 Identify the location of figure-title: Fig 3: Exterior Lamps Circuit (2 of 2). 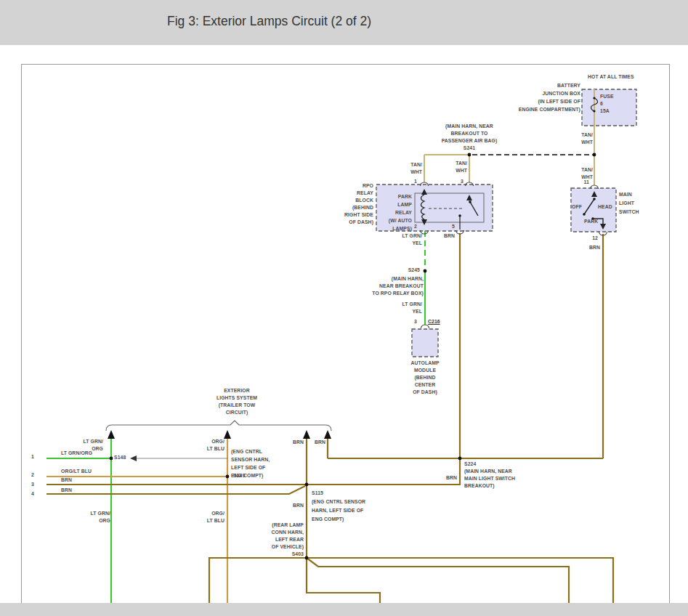
(269, 21).